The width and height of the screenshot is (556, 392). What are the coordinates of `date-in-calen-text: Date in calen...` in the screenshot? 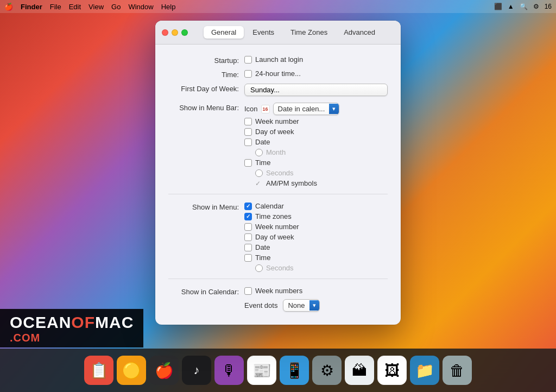 It's located at (302, 109).